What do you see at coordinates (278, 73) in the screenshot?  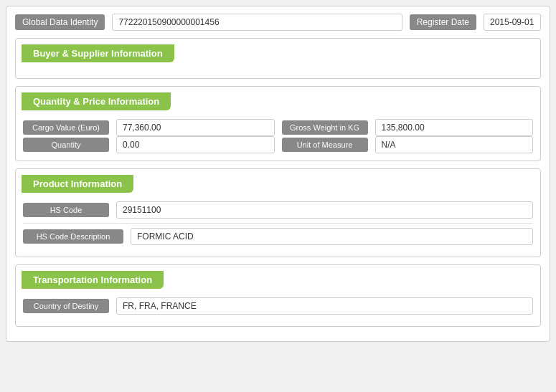 I see `buyer-supplier-body` at bounding box center [278, 73].